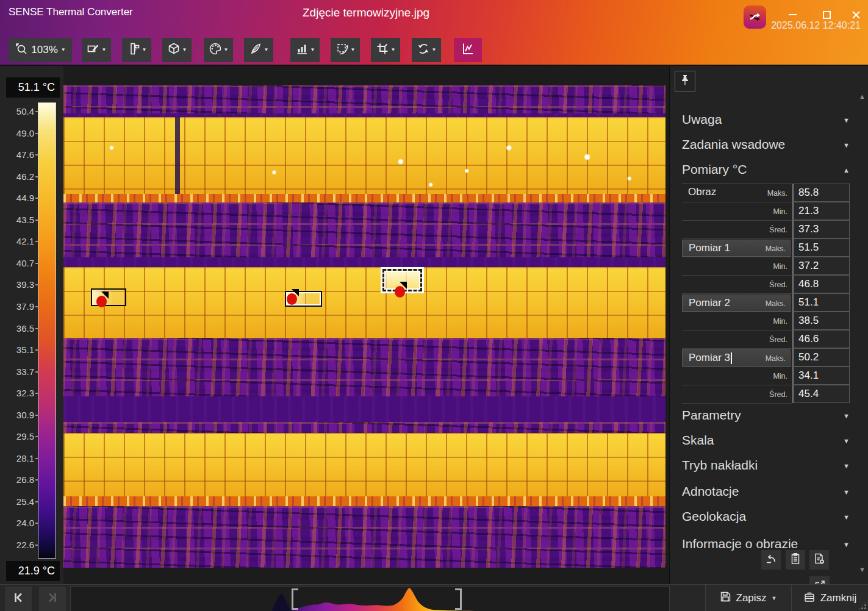  I want to click on measurement-name-input: Pomiar 2Maks., so click(736, 303).